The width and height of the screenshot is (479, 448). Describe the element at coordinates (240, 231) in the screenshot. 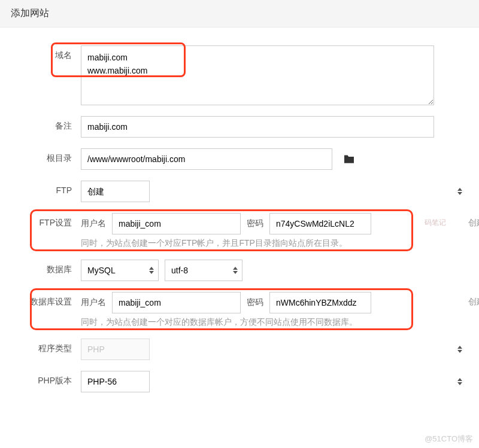

I see `row-ftp-settings: FTP设置 用户名 密码 码笔记 同时，为站点创建一个对应FTP帐户，并且FTP…` at that location.